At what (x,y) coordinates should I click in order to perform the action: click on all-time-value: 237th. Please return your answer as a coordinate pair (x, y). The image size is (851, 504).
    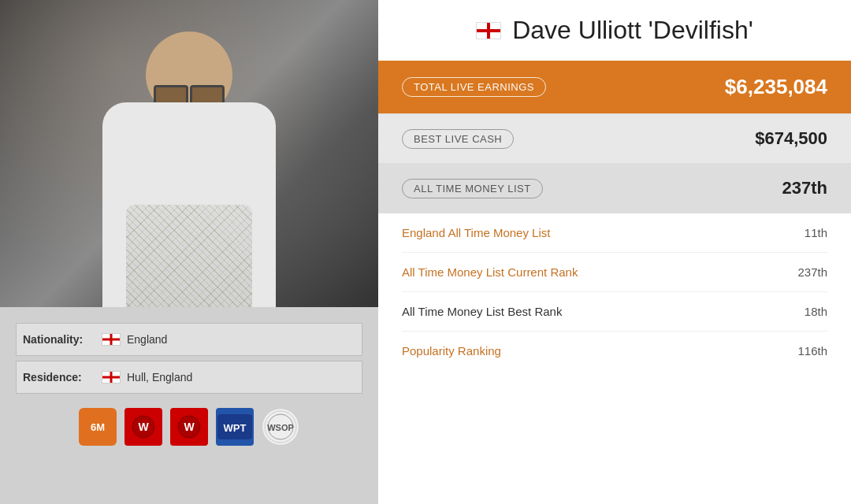
    Looking at the image, I should click on (805, 188).